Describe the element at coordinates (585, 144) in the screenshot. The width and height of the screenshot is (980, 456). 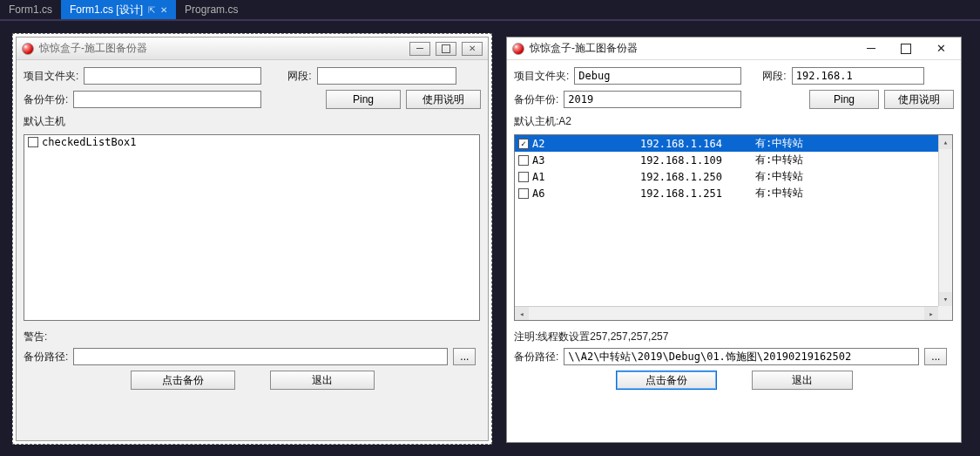
I see `host-name: A2` at that location.